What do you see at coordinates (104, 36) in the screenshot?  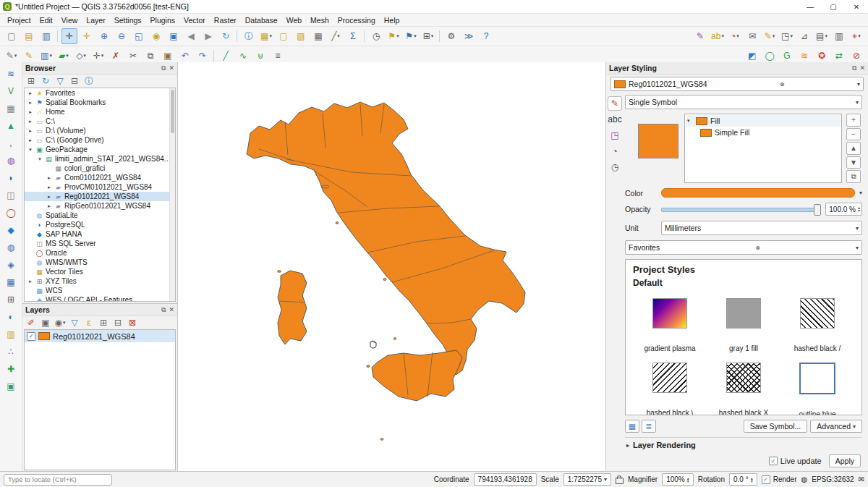 I see `zoom-in-icon: ⊕` at bounding box center [104, 36].